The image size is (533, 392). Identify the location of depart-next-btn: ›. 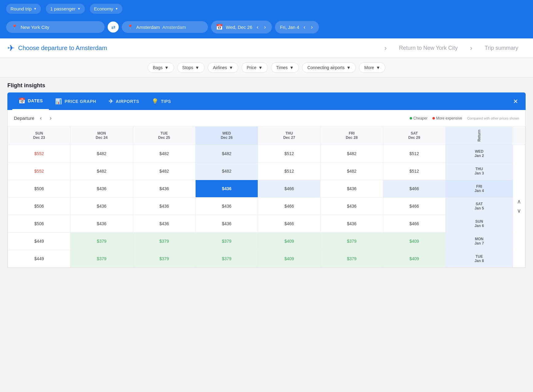
(265, 27).